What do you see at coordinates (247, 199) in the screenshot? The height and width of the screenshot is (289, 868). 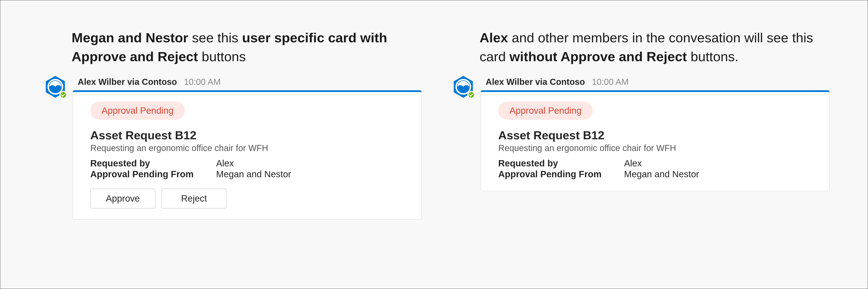 I see `card-actions: Approve Reject` at bounding box center [247, 199].